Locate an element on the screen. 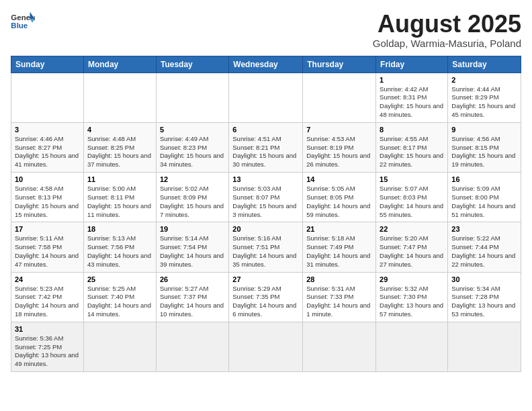  calendar-cell: 8Sunrise: 4:55 AM Sunset: 8:17 PM Daylig… is located at coordinates (412, 147).